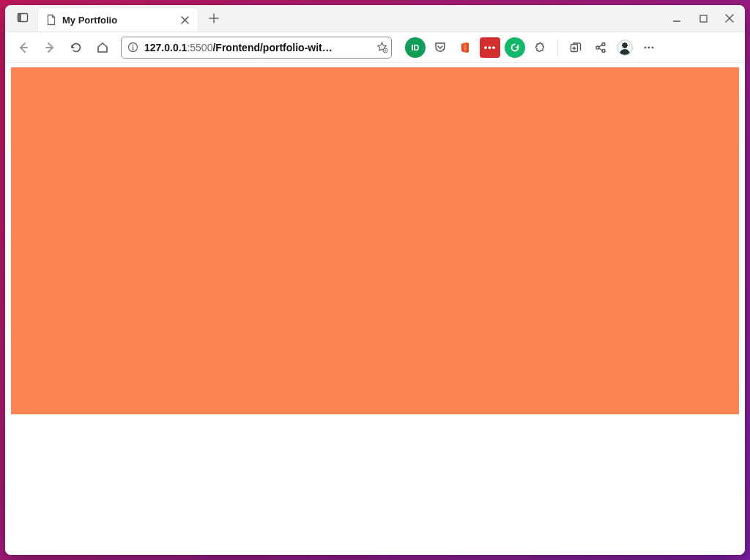  Describe the element at coordinates (703, 18) in the screenshot. I see `window-controls` at that location.